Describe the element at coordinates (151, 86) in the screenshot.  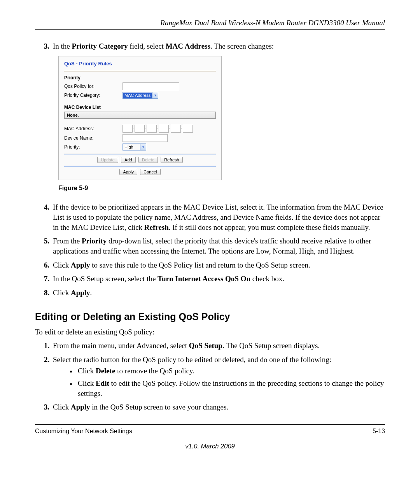
I see `qos-policy-input` at that location.